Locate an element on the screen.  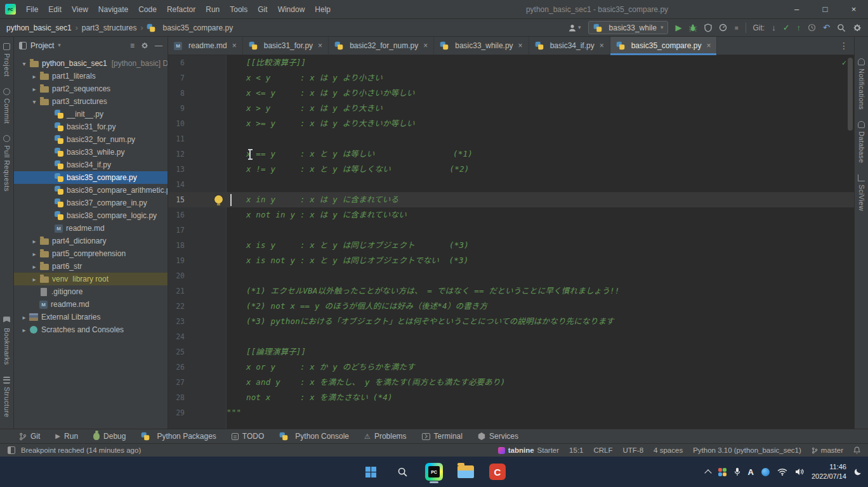
tool-button-structure: Structure is located at coordinates (7, 397).